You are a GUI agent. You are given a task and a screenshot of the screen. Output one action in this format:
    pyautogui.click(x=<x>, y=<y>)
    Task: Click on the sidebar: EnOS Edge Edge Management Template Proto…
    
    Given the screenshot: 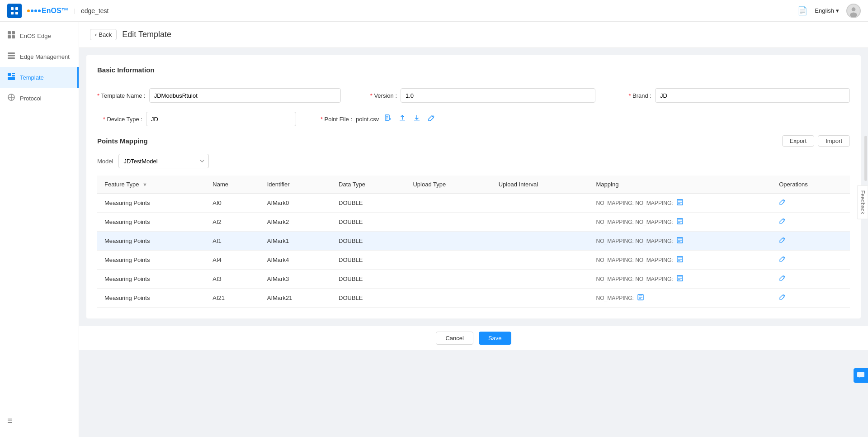 What is the action you would take?
    pyautogui.click(x=40, y=229)
    